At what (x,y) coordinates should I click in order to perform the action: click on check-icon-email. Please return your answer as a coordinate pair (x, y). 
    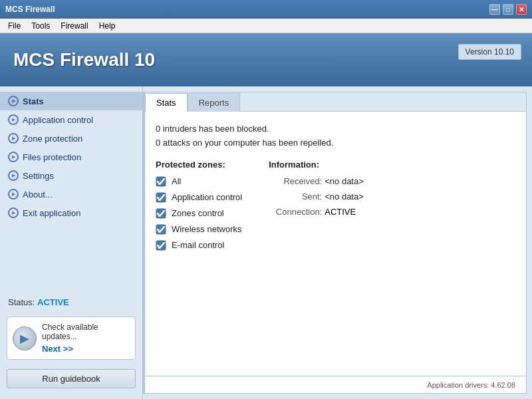
    Looking at the image, I should click on (161, 245).